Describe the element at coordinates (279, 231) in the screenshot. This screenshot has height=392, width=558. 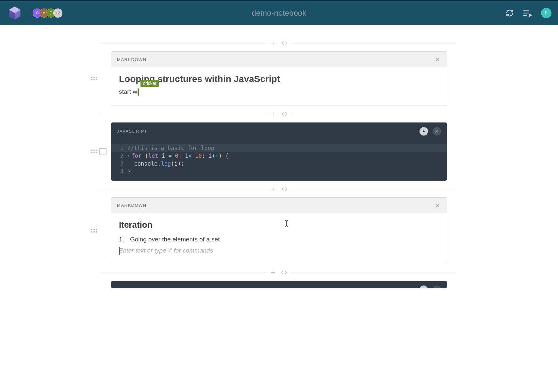
I see `cell-wrapper: 3 MARKDOWN Iteration 1.` at that location.